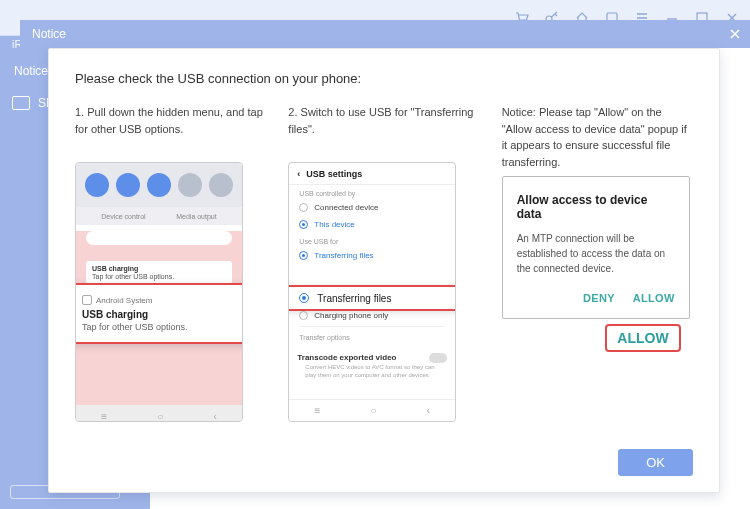 This screenshot has height=509, width=750. What do you see at coordinates (123, 216) in the screenshot?
I see `device-control-label: Device control` at bounding box center [123, 216].